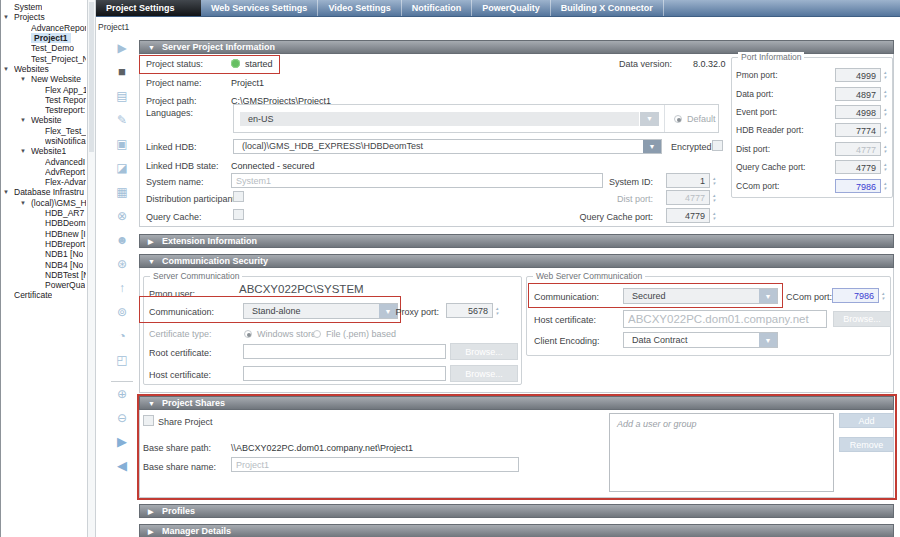  Describe the element at coordinates (44, 223) in the screenshot. I see `tree-item: ▼ HDBDeom` at that location.